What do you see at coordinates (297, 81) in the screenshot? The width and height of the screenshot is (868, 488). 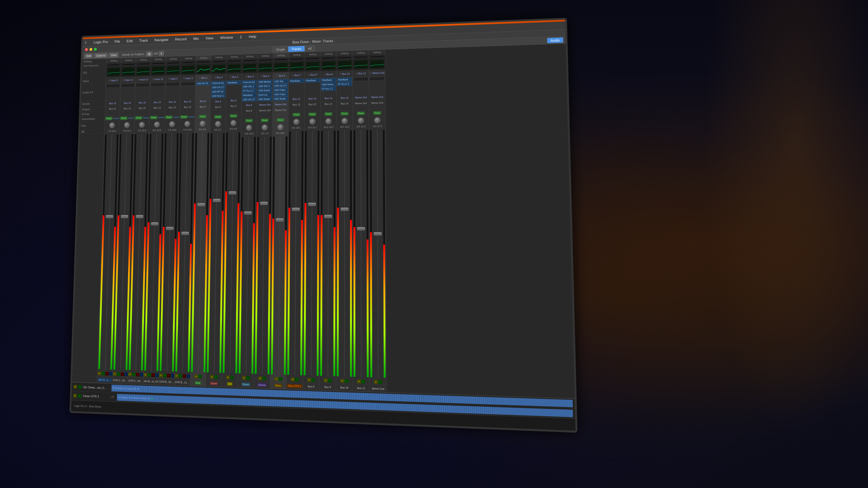 I see `plugin-slot-13-1: FilterBank` at bounding box center [297, 81].